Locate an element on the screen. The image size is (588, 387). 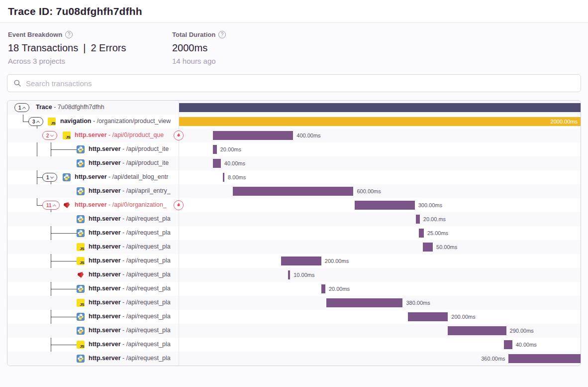
span-row: http.server - /api/request_pla360.00ms is located at coordinates (294, 359).